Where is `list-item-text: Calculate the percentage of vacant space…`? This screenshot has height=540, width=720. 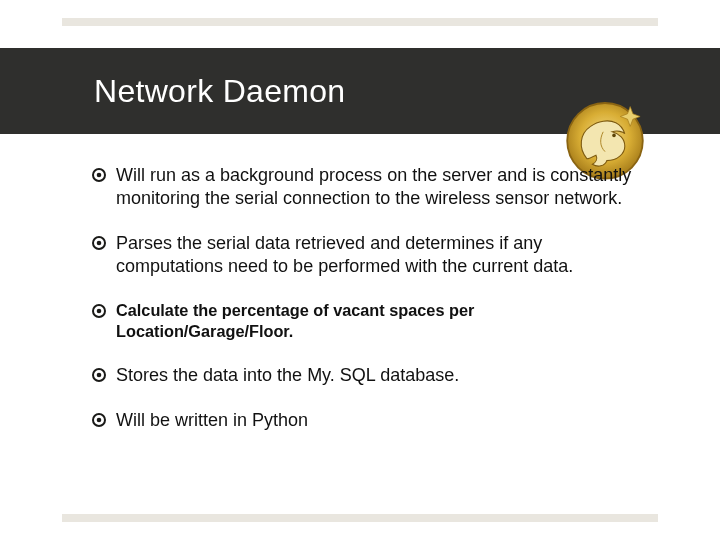 list-item-text: Calculate the percentage of vacant space… is located at coordinates (383, 321).